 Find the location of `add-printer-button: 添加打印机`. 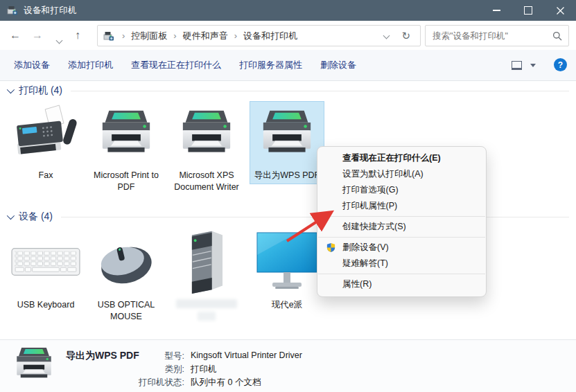

add-printer-button: 添加打印机 is located at coordinates (90, 65).